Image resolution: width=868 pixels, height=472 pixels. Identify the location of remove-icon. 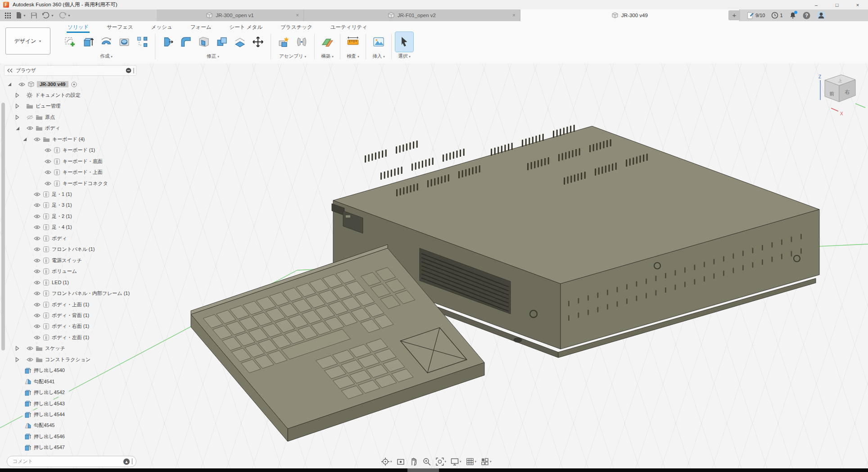
(129, 70).